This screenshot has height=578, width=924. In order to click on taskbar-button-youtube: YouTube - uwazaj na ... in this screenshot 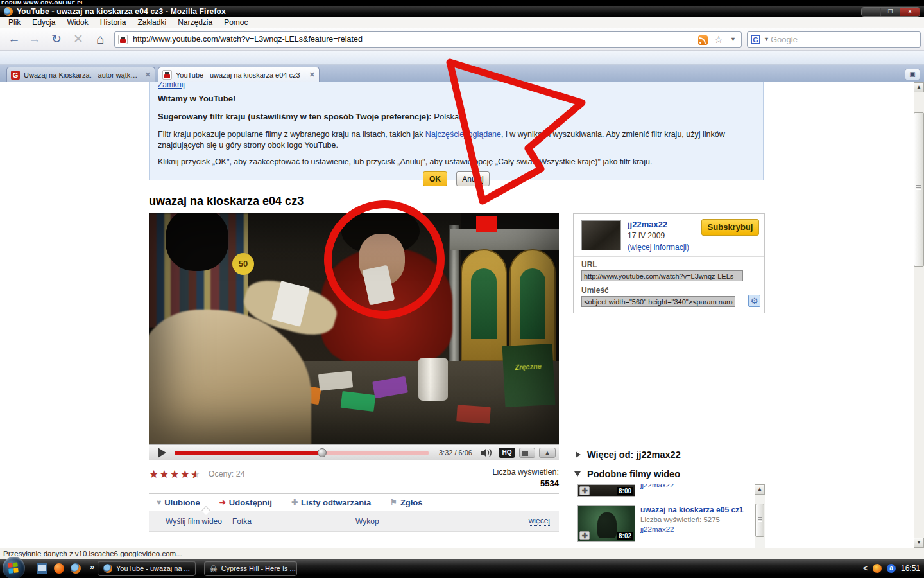, I will do `click(146, 568)`.